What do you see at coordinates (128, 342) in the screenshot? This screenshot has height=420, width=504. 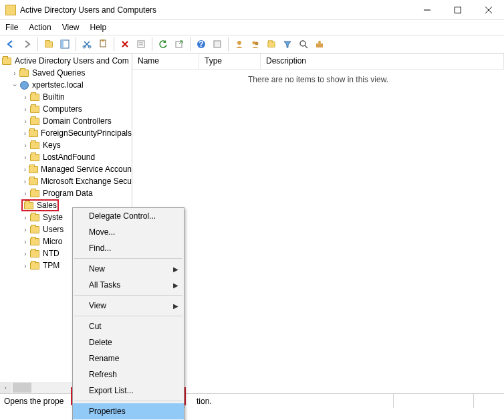 I see `menu-delete: Delete` at bounding box center [128, 342].